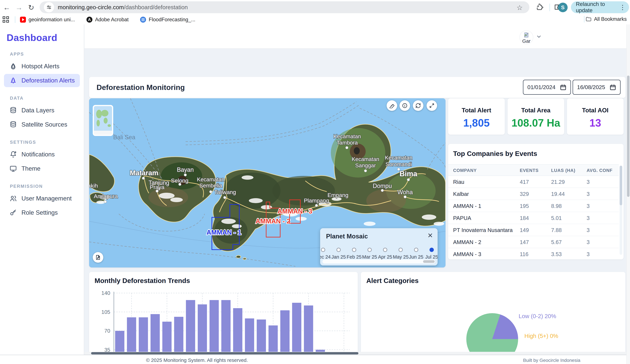 The height and width of the screenshot is (364, 630). I want to click on info-button, so click(405, 106).